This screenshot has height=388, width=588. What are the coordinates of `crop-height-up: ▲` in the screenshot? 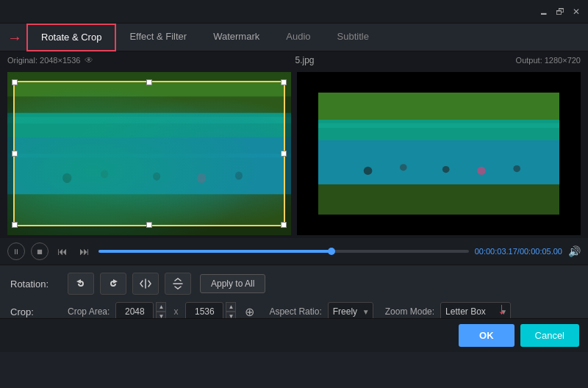 It's located at (231, 307).